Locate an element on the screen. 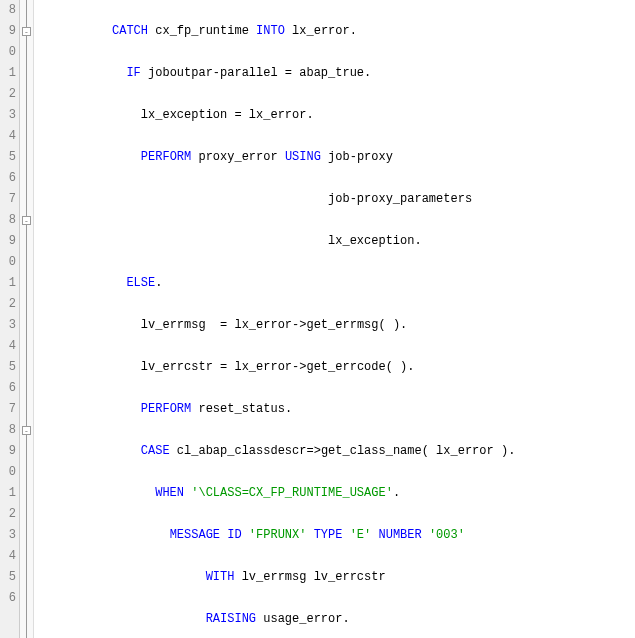 Image resolution: width=635 pixels, height=638 pixels. code-line: lv_errcstr = lx_error->get_errcode( ). is located at coordinates (338, 368).